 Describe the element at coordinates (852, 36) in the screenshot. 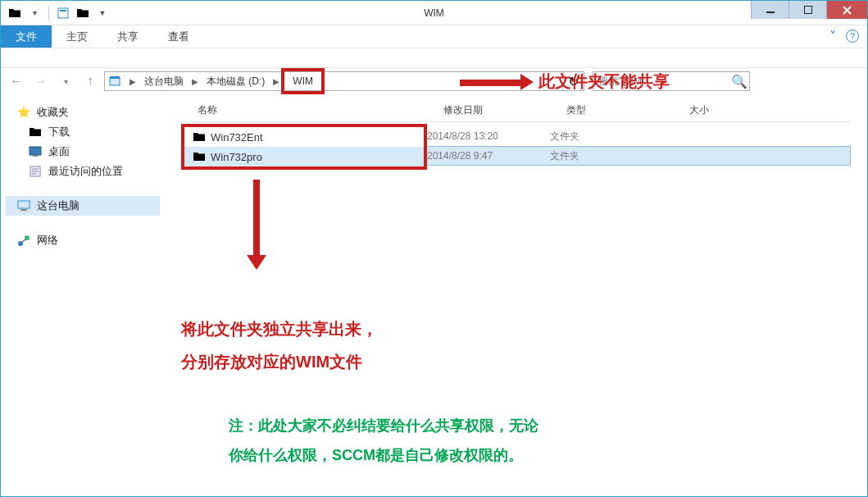

I see `help-icon: ?` at that location.